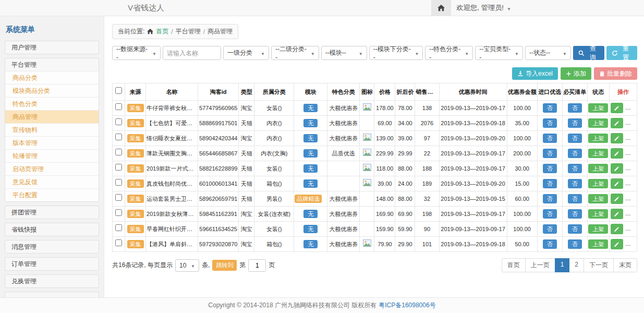  Describe the element at coordinates (52, 129) in the screenshot. I see `sidebar-subitem: 宣传物料` at that location.